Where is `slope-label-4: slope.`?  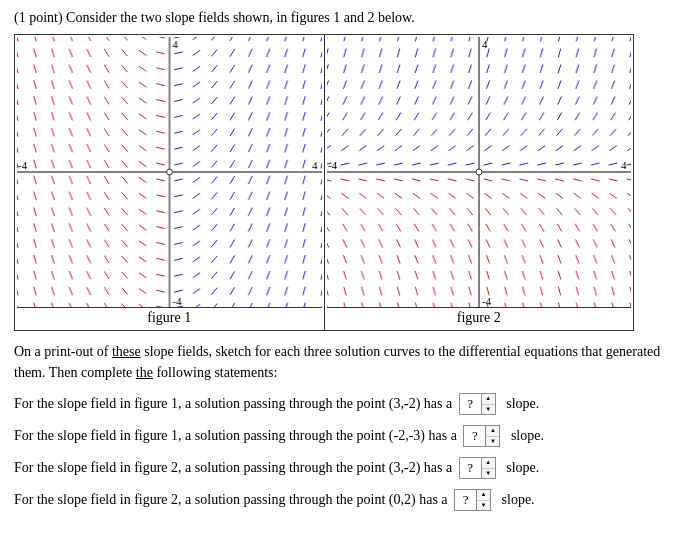 slope-label-4: slope. is located at coordinates (518, 500).